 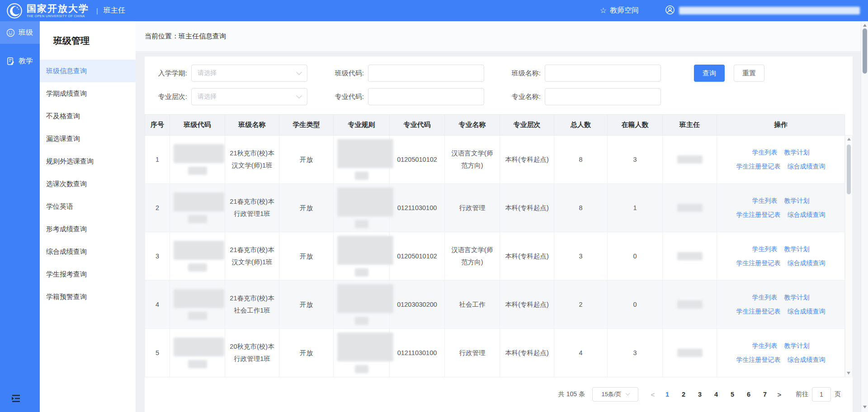 I want to click on class-code-cell, so click(x=198, y=208).